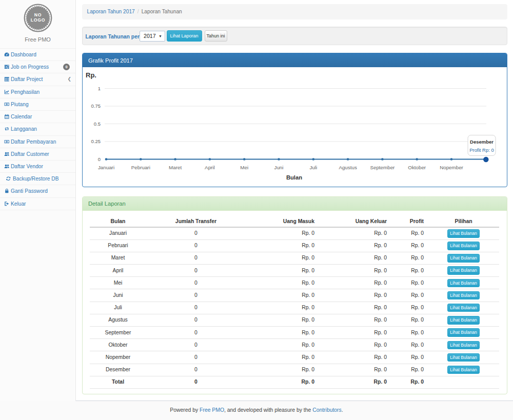 The height and width of the screenshot is (420, 513). What do you see at coordinates (279, 167) in the screenshot?
I see `svg-text: Juni` at bounding box center [279, 167].